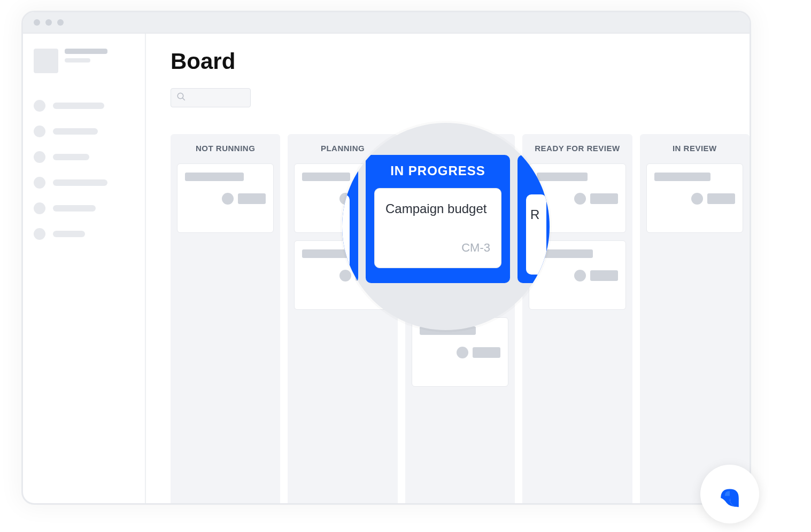  I want to click on brand-logo-icon, so click(730, 494).